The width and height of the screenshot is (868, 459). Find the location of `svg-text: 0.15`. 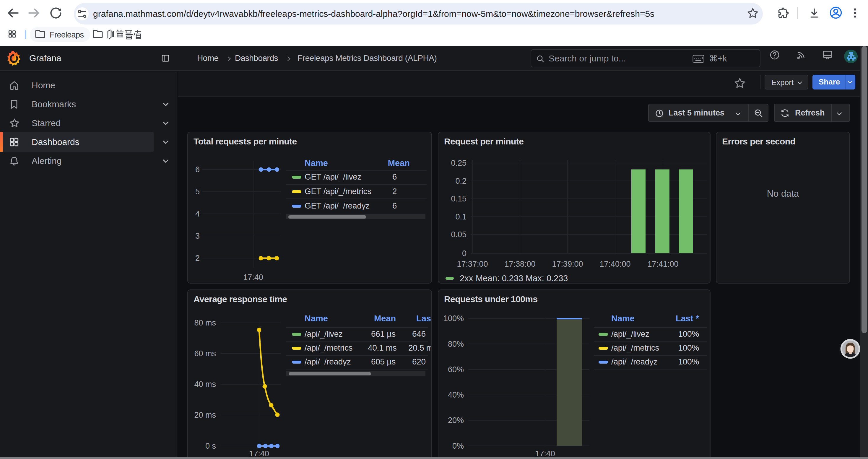

svg-text: 0.15 is located at coordinates (459, 199).